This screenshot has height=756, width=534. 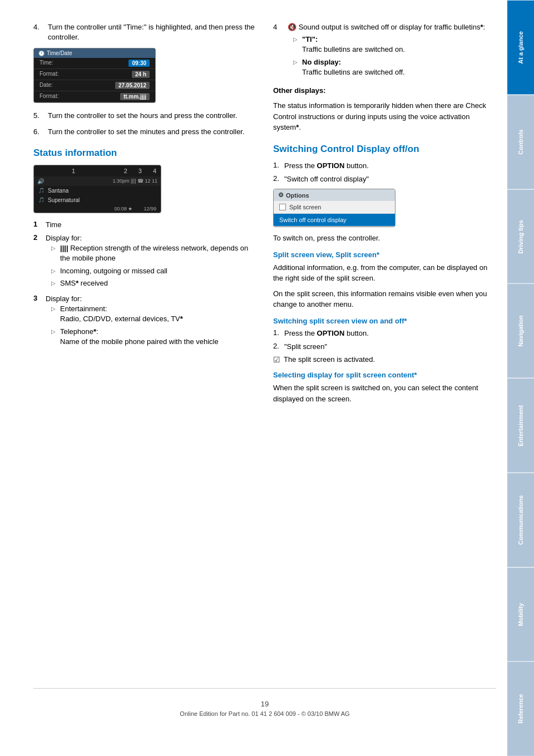 What do you see at coordinates (145, 116) in the screenshot?
I see `step-5: 5. Turn the controller to set the hours …` at bounding box center [145, 116].